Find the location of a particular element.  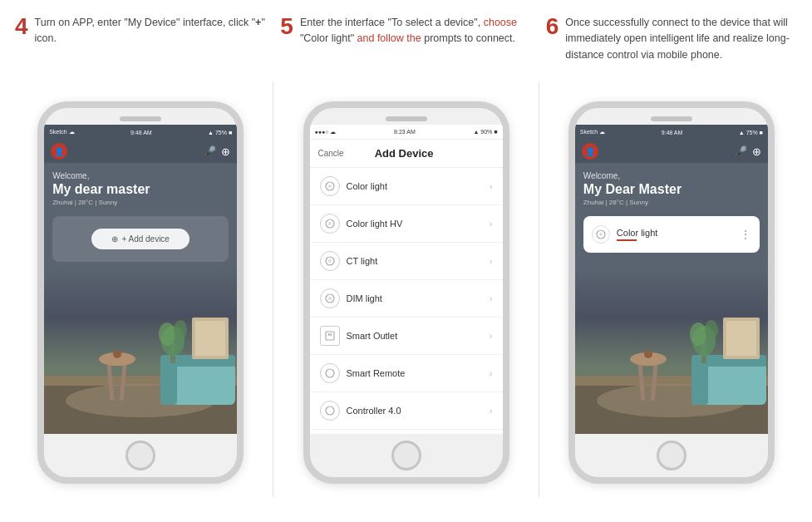

welcome-line: Welcome, is located at coordinates (140, 176).